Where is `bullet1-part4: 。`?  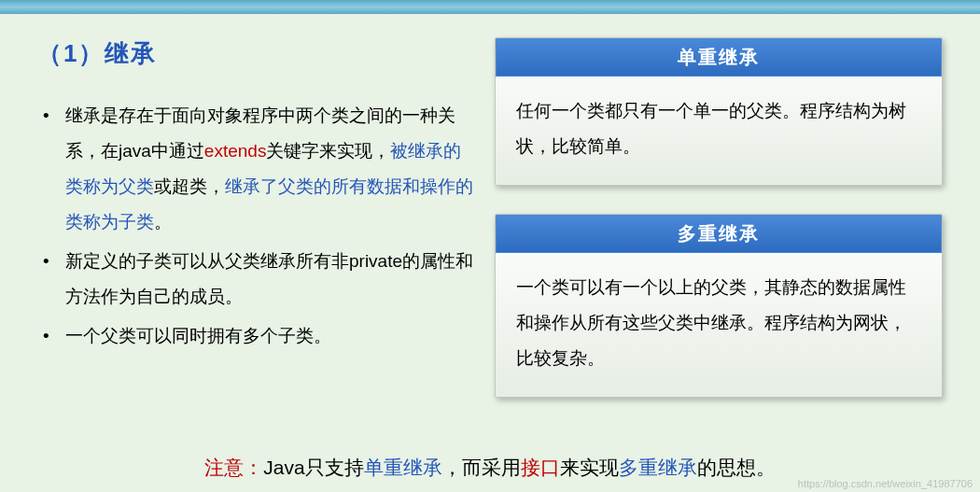 bullet1-part4: 。 is located at coordinates (162, 222).